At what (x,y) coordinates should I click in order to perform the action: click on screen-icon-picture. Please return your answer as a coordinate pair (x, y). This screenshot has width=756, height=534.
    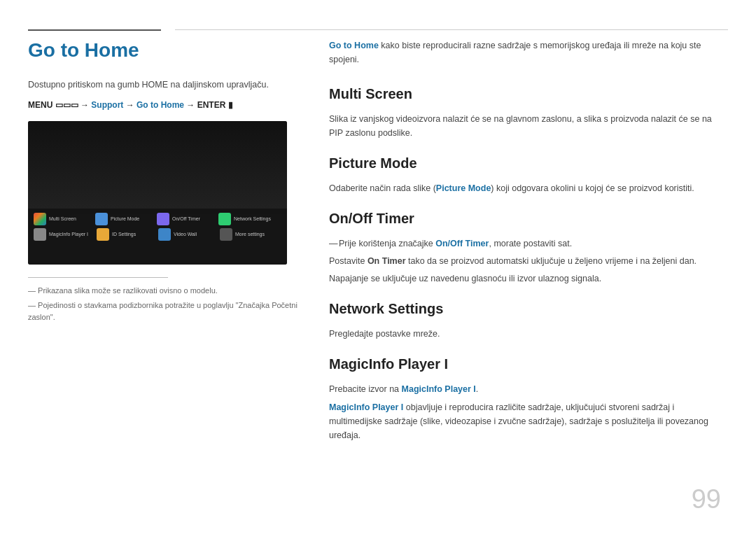
    Looking at the image, I should click on (102, 219).